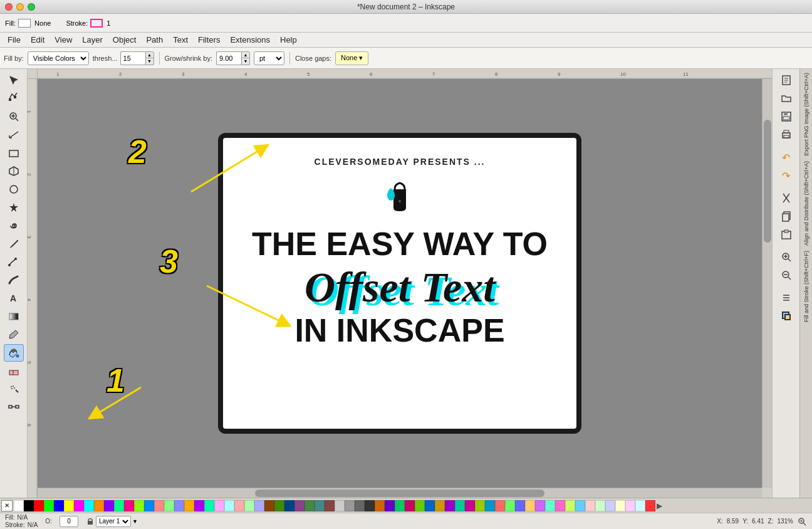  Describe the element at coordinates (14, 135) in the screenshot. I see `tool-measure` at that location.